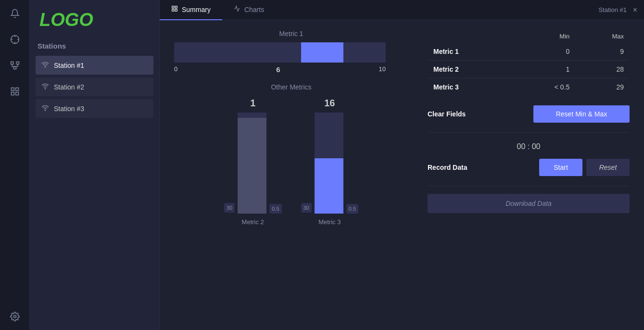 The height and width of the screenshot is (330, 644). What do you see at coordinates (252, 163) in the screenshot?
I see `metric2-bar-outer` at bounding box center [252, 163].